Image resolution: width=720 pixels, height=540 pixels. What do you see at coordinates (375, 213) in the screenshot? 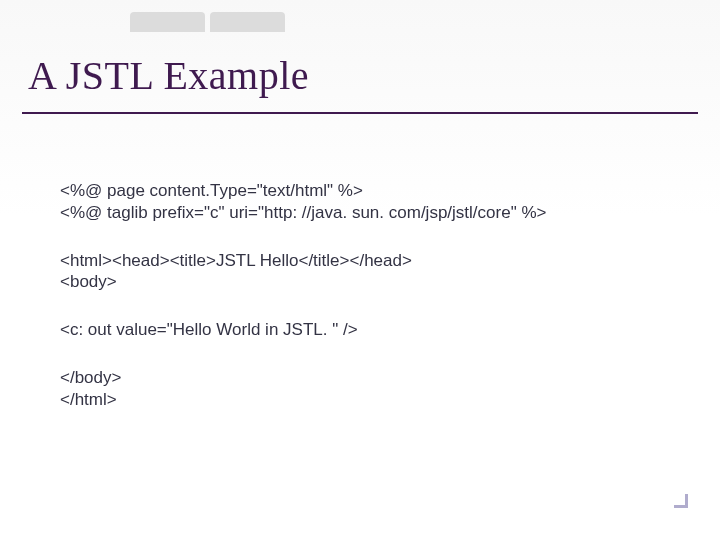
I see `code-line: <%@ taglib prefix="c" uri="http: //java.…` at bounding box center [375, 213].